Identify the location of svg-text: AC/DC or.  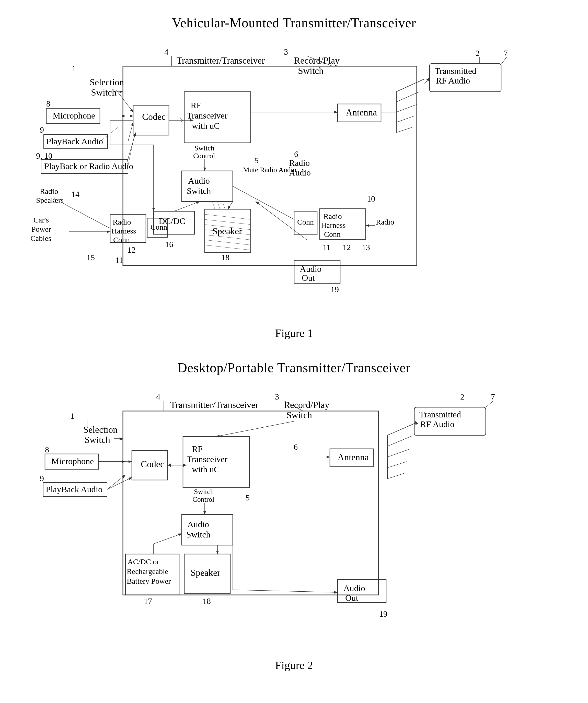
(143, 562).